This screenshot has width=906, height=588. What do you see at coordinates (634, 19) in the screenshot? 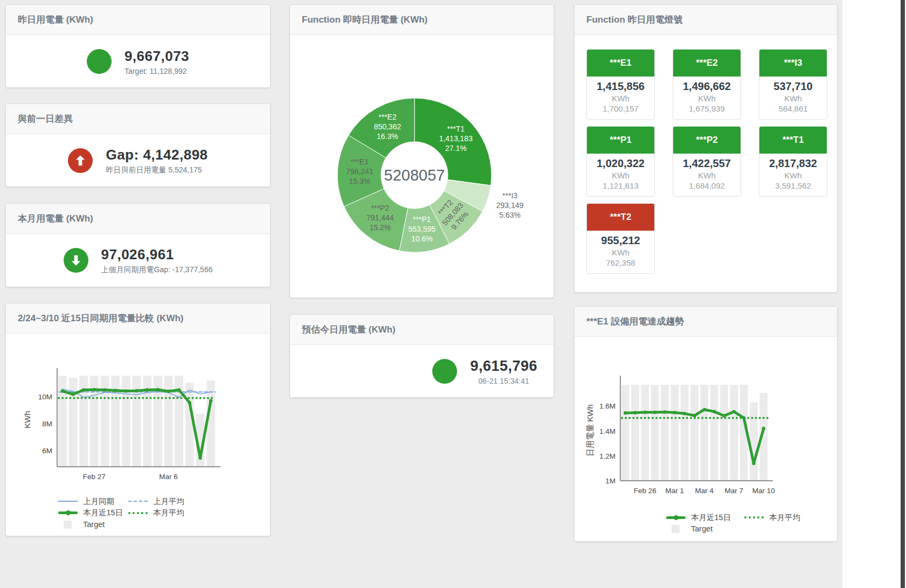
I see `card-title: Function 昨日用電燈號` at bounding box center [634, 19].